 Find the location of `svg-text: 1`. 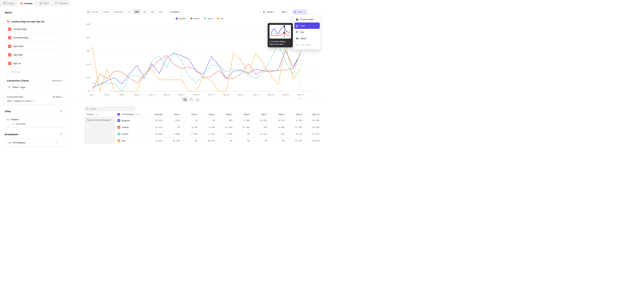

svg-text: 1 is located at coordinates (300, 98).